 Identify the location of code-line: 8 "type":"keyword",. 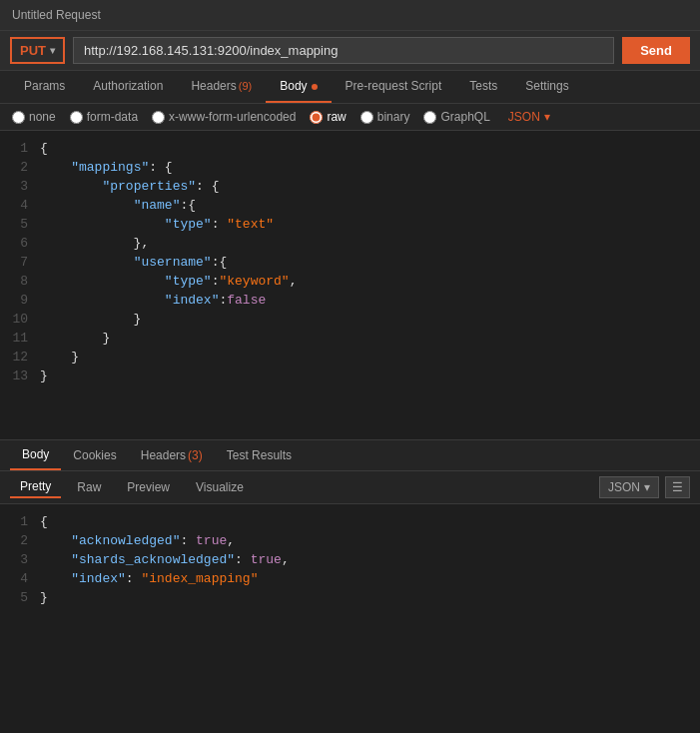
(350, 282).